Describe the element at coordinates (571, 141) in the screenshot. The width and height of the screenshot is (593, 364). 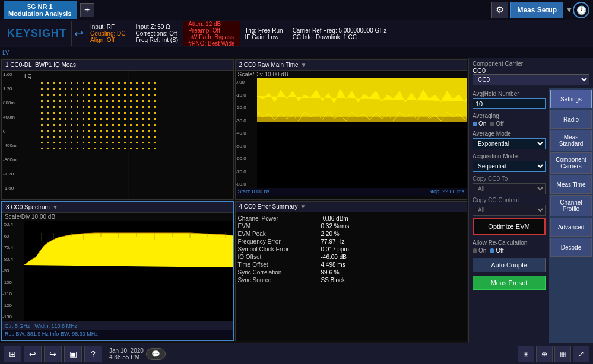
I see `meas-standard-button: Meas Standard` at that location.